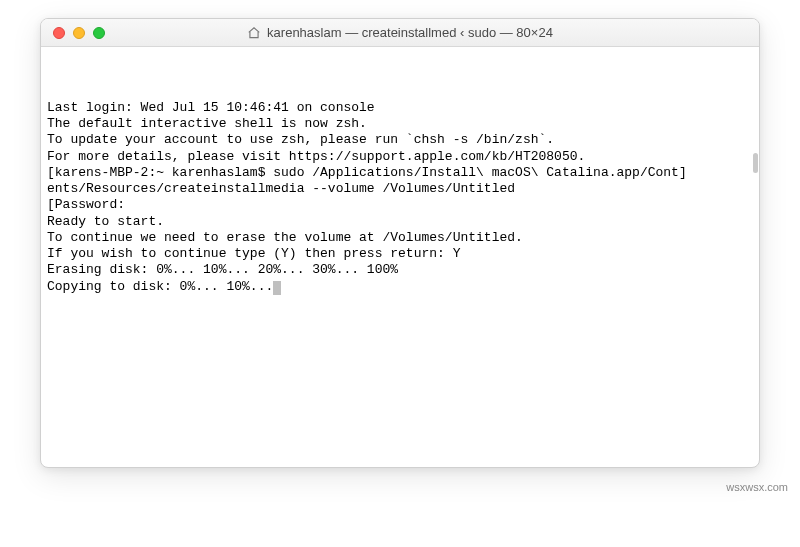 The height and width of the screenshot is (547, 800). Describe the element at coordinates (400, 222) in the screenshot. I see `terminal-line: Ready to start.` at that location.